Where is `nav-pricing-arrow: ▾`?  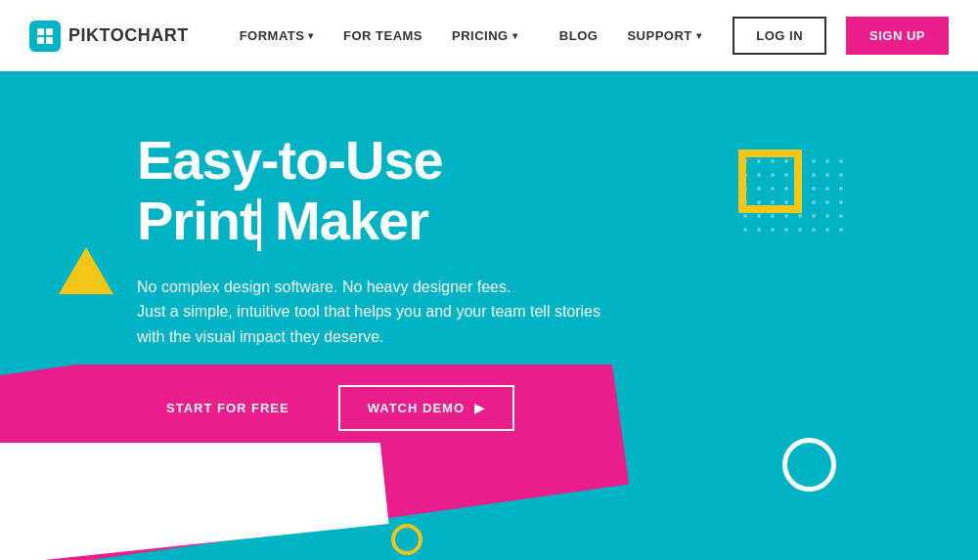
nav-pricing-arrow: ▾ is located at coordinates (515, 35).